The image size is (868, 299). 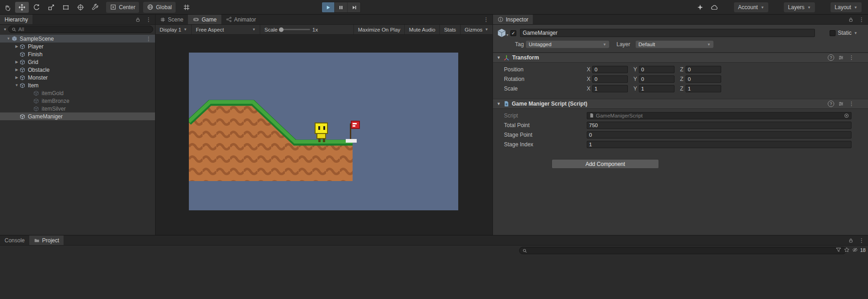 I want to click on account-dropdown: Account▼, so click(x=751, y=7).